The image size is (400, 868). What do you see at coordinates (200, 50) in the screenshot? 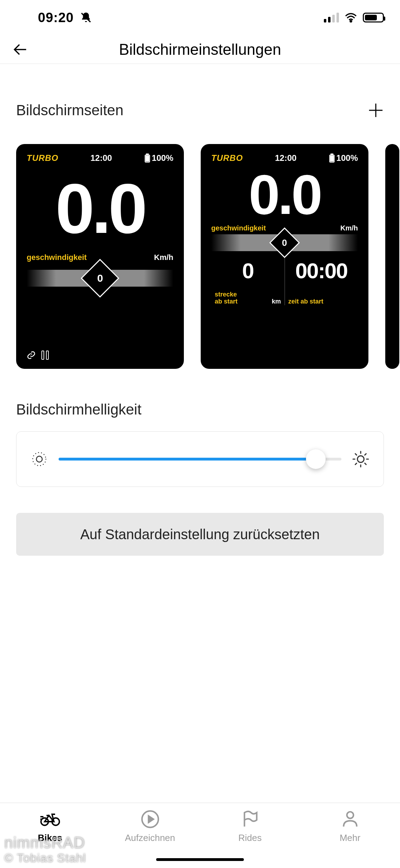
I see `app-header: Bildschirmeinstellungen` at bounding box center [200, 50].